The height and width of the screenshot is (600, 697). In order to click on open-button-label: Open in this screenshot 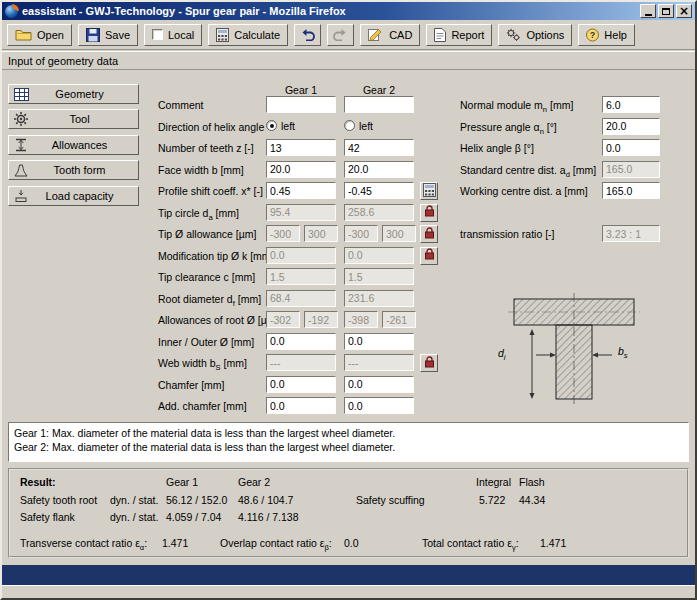, I will do `click(50, 35)`.